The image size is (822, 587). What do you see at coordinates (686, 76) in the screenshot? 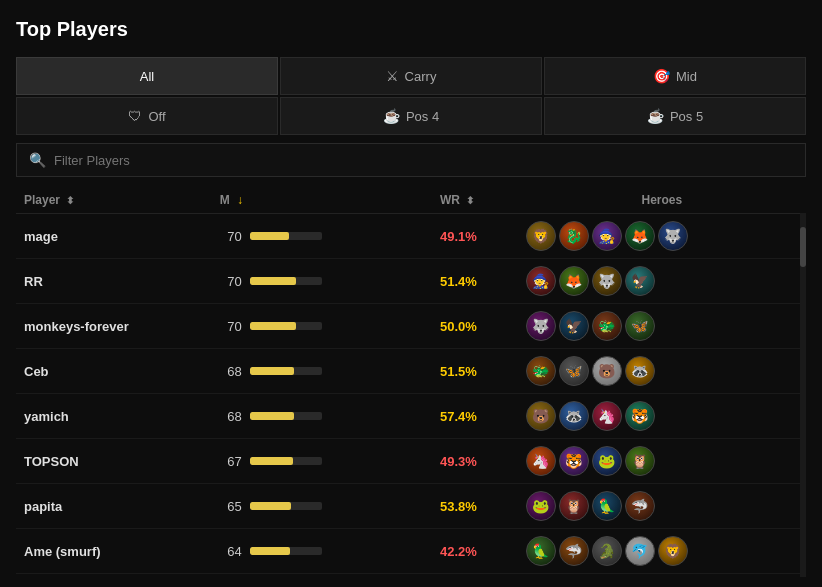
I see `tab-mid-label: Mid` at bounding box center [686, 76].